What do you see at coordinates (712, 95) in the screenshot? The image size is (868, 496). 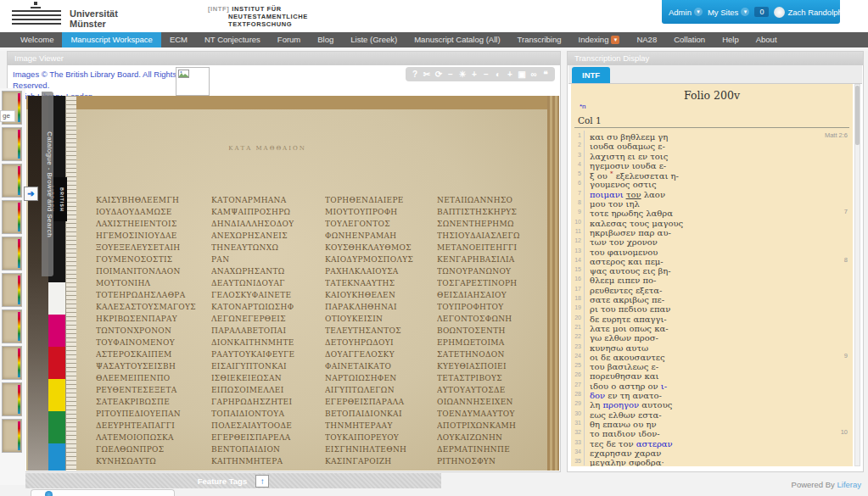 I see `folio-title: Folio 200v` at bounding box center [712, 95].